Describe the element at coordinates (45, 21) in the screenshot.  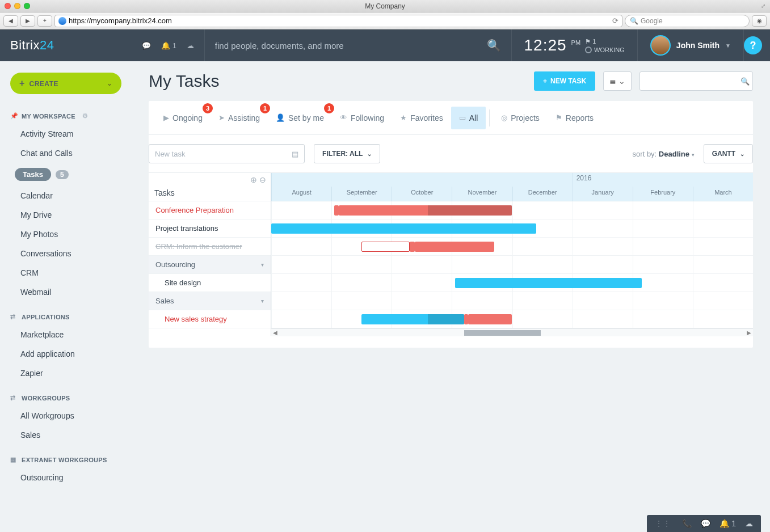
I see `browser-add-button: +` at that location.